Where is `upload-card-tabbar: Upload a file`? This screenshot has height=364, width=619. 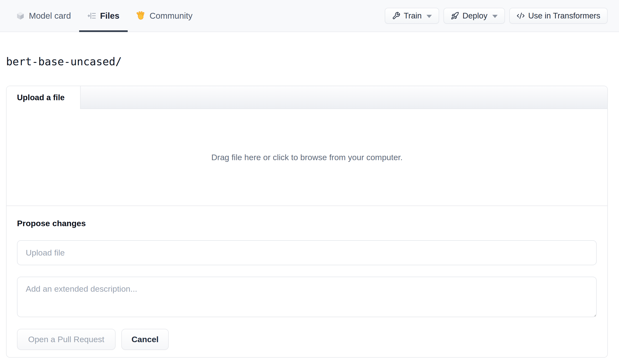 upload-card-tabbar: Upload a file is located at coordinates (307, 98).